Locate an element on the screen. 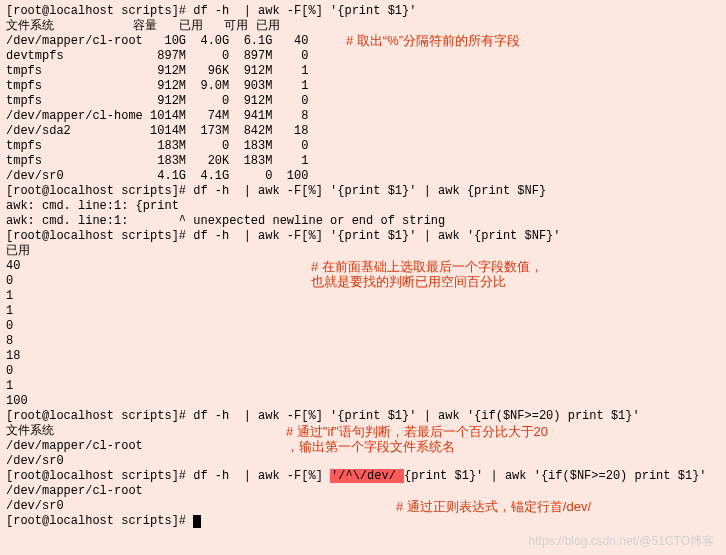 Image resolution: width=726 pixels, height=555 pixels. df-row: tmpfs 912M 9.0M 903M 1 is located at coordinates (363, 86).